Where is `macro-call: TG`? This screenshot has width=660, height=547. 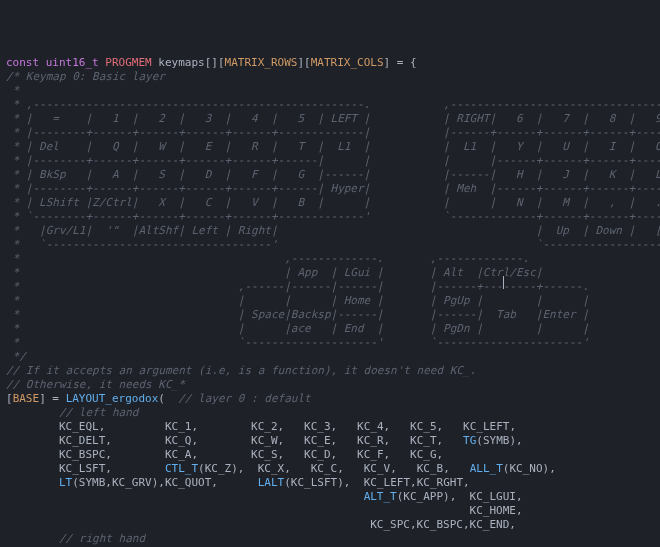 macro-call: TG is located at coordinates (470, 440).